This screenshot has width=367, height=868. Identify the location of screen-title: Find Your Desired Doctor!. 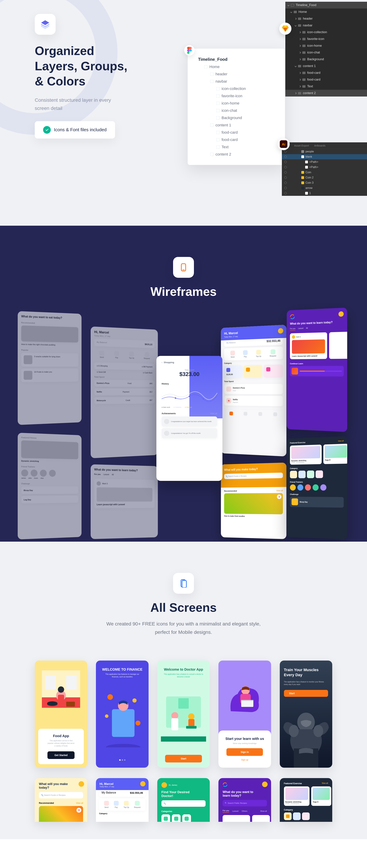
(179, 794).